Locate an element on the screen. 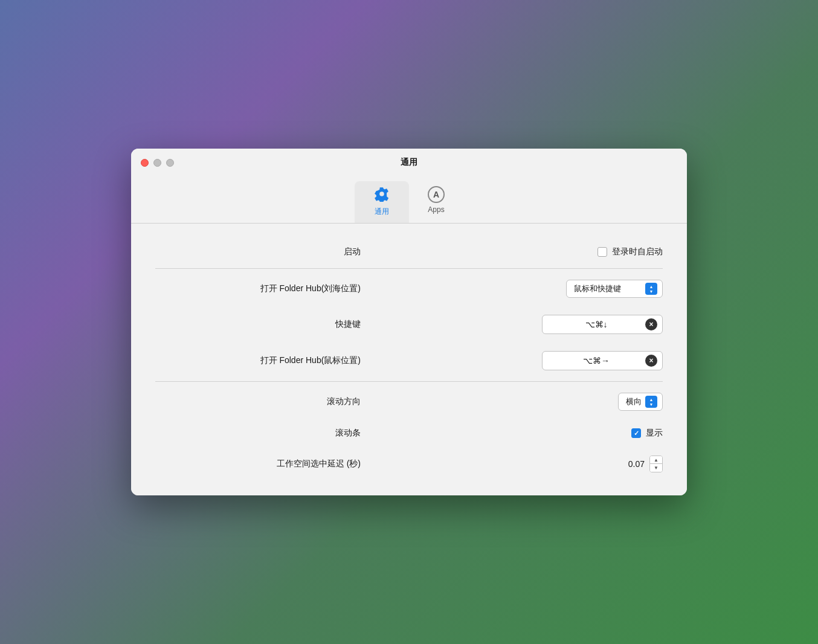 The image size is (818, 644). titlebar: 通用 is located at coordinates (409, 163).